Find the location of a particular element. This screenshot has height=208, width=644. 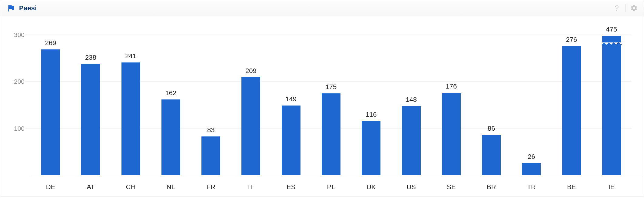

widget-title: Paesi is located at coordinates (28, 8).